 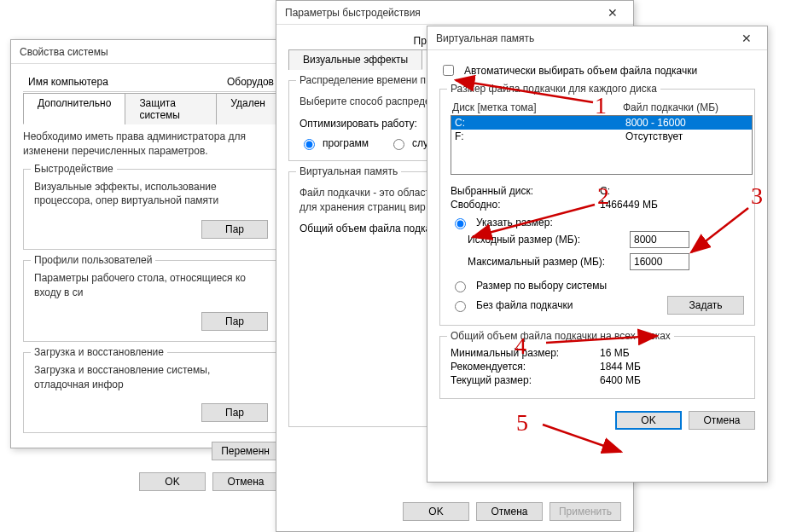 I want to click on max-size-label: Максимальный размер (МБ):, so click(x=549, y=262).